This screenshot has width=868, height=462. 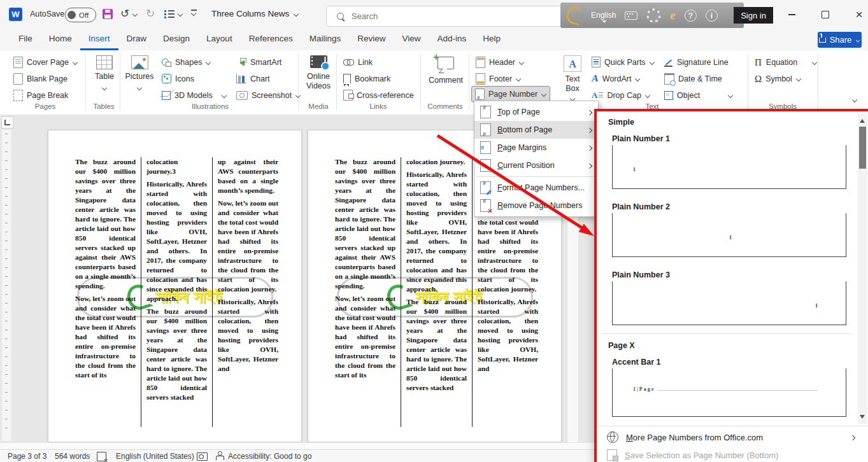 I want to click on tab-add-ins: Add-ins, so click(x=452, y=39).